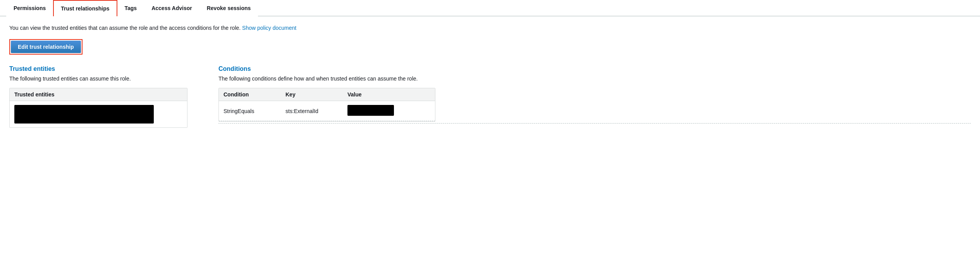  Describe the element at coordinates (98, 69) in the screenshot. I see `trusted-entities-title: Trusted entities` at that location.